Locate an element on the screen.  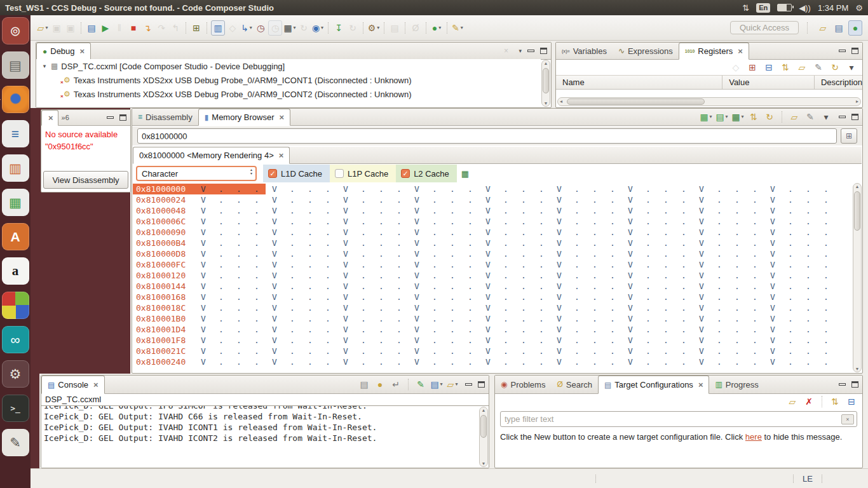
tab-console: ▤Console× is located at coordinates (73, 385).